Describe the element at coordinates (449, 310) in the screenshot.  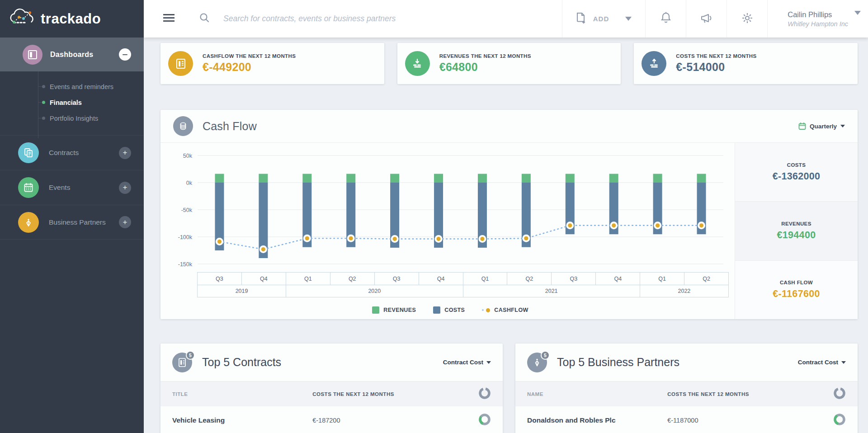
I see `legend-costs: COSTS` at that location.